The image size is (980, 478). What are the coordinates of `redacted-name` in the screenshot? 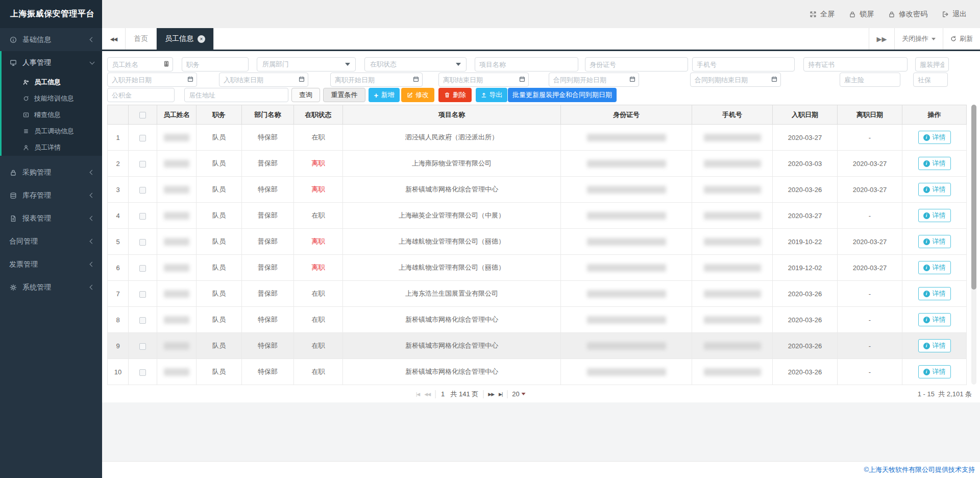 It's located at (177, 138).